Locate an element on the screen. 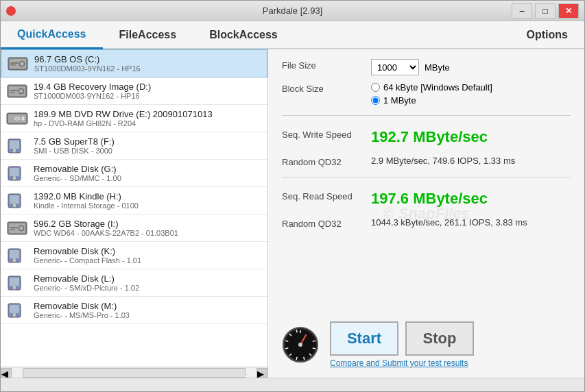 Image resolution: width=585 pixels, height=392 pixels. disk-info: Removable Disk (L:) Generic- - SM/xD-Pic… is located at coordinates (86, 282).